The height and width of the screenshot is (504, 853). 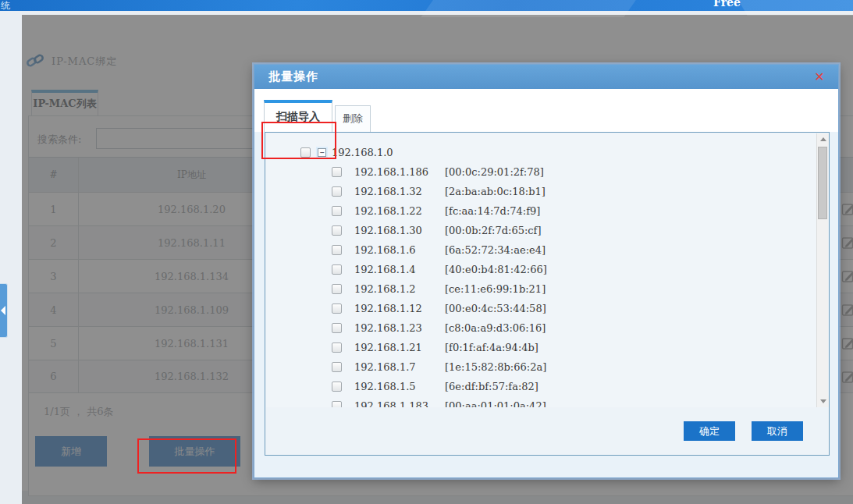 I want to click on scan-result-row: 192.168.1.32 [2a:ba:ab:0c:18:b1], so click(x=542, y=192).